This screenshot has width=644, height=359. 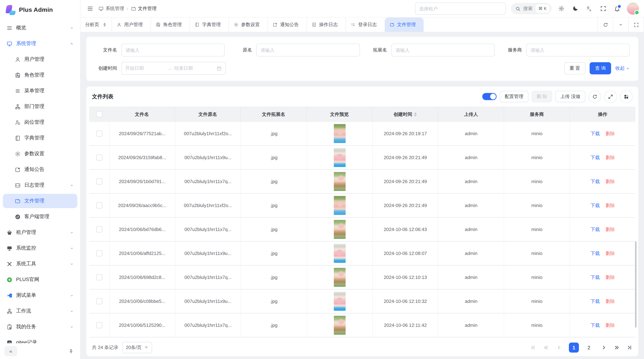 I want to click on sidebar-item: 客户端管理, so click(x=40, y=217).